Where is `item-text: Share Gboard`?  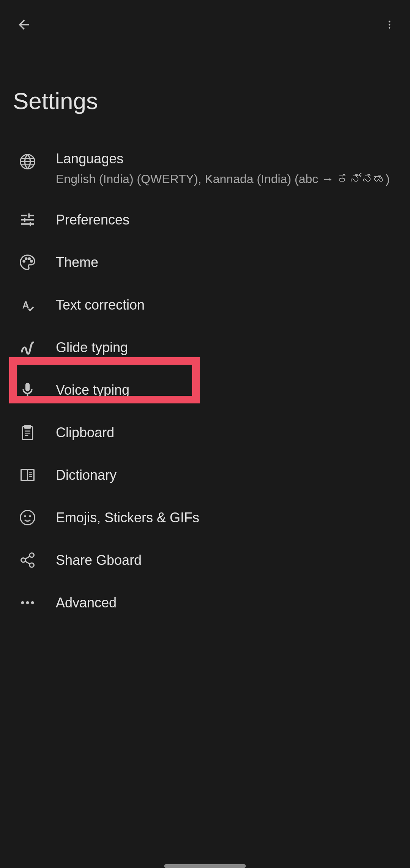
item-text: Share Gboard is located at coordinates (227, 561).